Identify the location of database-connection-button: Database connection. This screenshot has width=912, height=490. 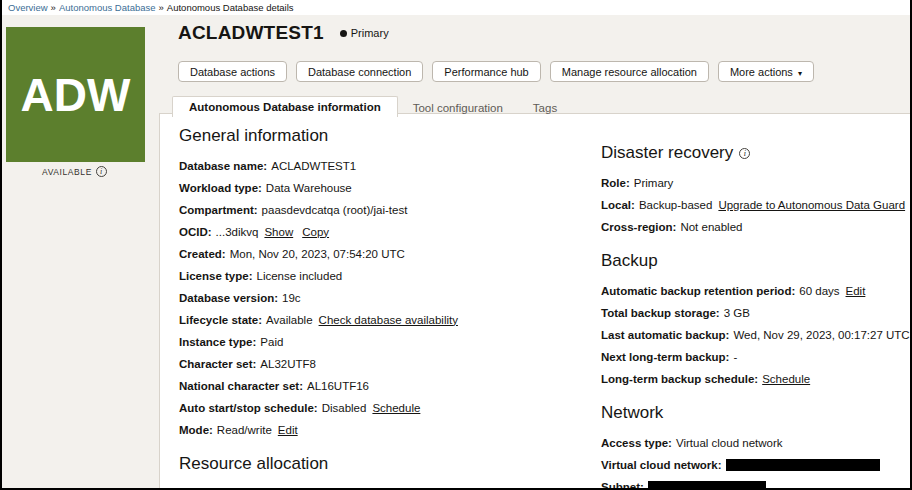
(360, 72).